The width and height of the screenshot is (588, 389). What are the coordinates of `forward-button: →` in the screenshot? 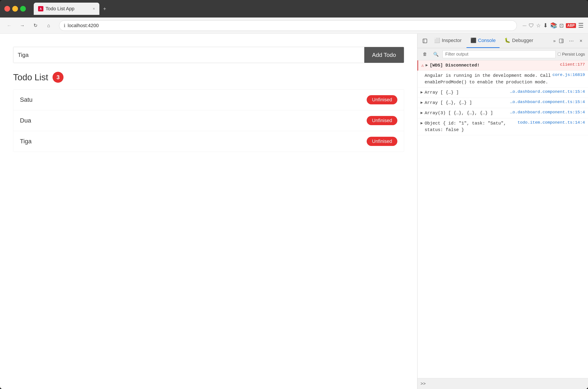 It's located at (22, 26).